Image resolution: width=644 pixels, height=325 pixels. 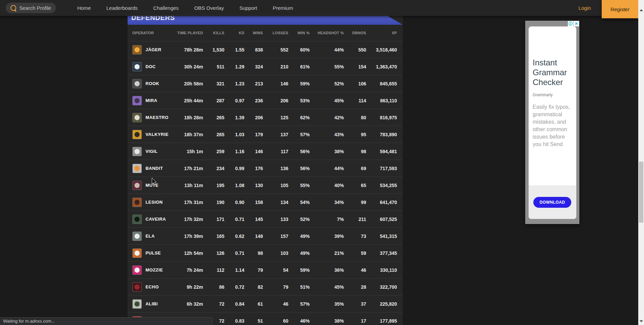 What do you see at coordinates (214, 50) in the screenshot?
I see `kills-cell: 1,530` at bounding box center [214, 50].